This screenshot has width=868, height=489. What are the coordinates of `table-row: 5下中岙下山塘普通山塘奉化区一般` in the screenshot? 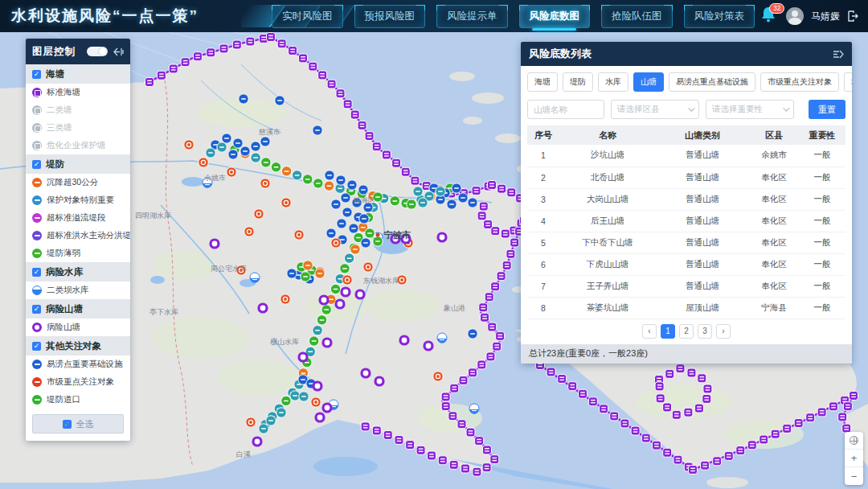 It's located at (686, 243).